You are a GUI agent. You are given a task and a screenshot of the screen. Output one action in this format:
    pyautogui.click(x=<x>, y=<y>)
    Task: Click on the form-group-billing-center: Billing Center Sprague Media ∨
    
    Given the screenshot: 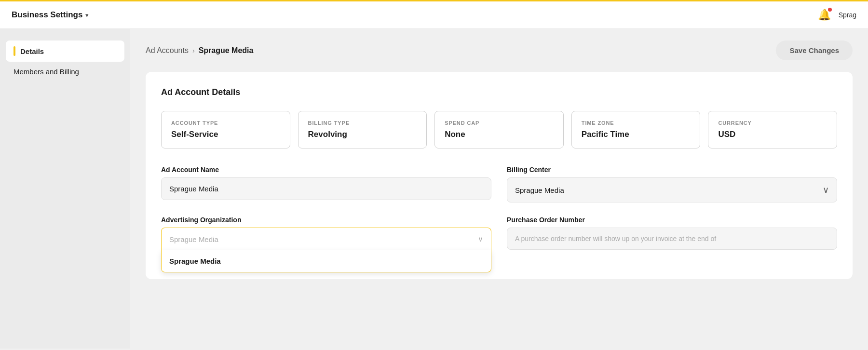 What is the action you would take?
    pyautogui.click(x=672, y=184)
    